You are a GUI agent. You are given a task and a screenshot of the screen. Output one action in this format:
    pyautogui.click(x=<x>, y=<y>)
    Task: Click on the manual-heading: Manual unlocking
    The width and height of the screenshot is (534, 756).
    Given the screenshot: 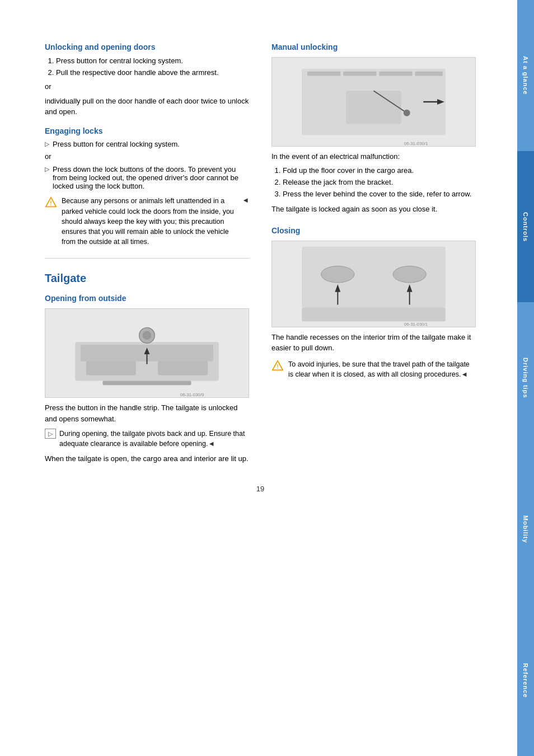 What is the action you would take?
    pyautogui.click(x=374, y=47)
    